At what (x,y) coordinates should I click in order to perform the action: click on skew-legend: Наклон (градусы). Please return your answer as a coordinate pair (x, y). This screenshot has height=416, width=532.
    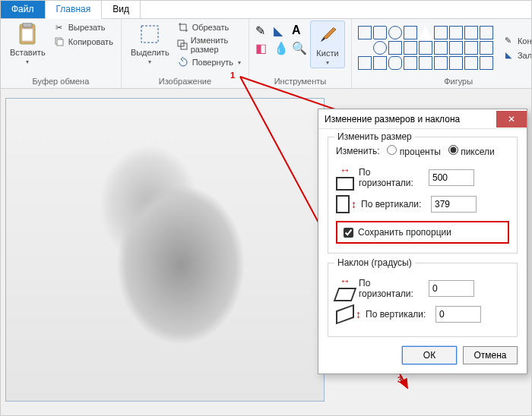
    Looking at the image, I should click on (375, 263).